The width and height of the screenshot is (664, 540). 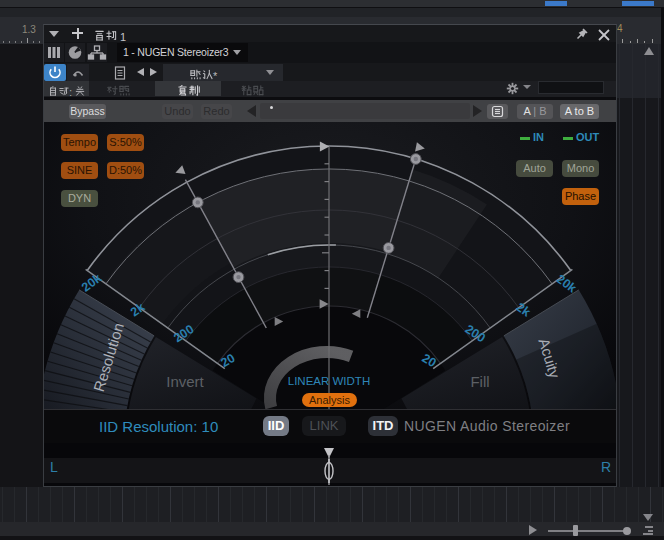 What do you see at coordinates (480, 382) in the screenshot?
I see `svg-text: Fill` at bounding box center [480, 382].